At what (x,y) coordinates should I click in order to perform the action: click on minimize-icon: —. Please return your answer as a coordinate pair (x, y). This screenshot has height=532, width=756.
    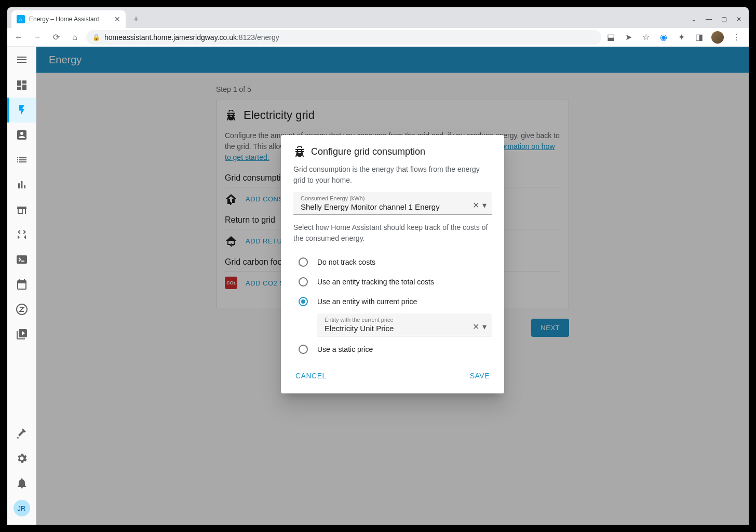
    Looking at the image, I should click on (709, 19).